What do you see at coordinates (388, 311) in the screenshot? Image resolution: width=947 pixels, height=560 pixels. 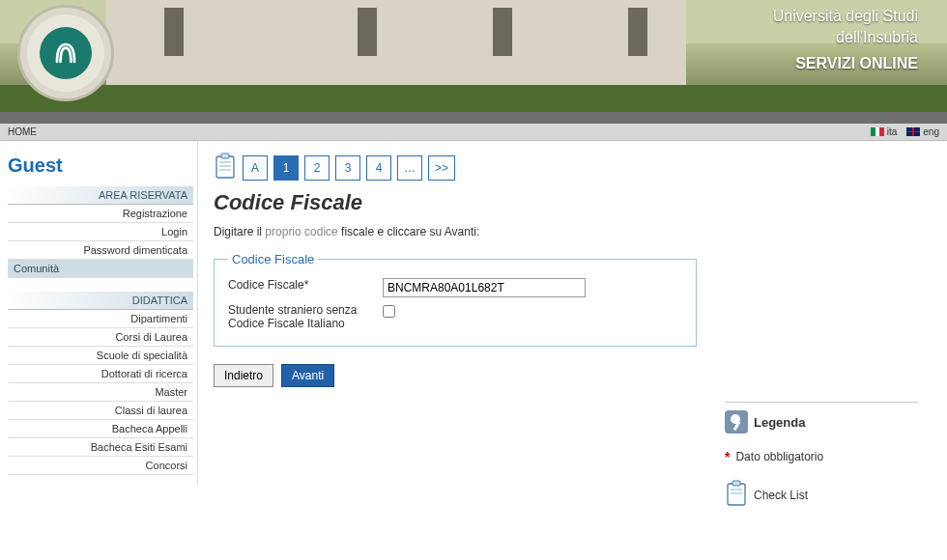 I see `studente-straniero-checkbox` at bounding box center [388, 311].